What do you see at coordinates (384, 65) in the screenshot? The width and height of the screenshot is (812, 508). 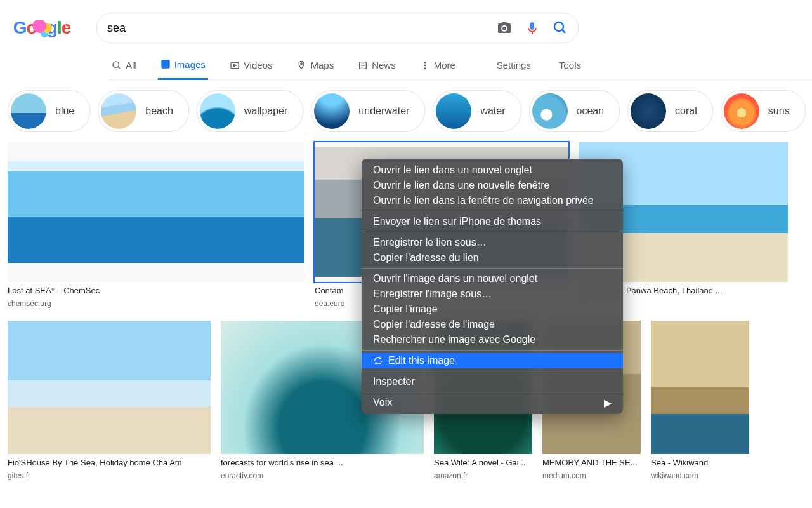 I see `tab-label: News` at bounding box center [384, 65].